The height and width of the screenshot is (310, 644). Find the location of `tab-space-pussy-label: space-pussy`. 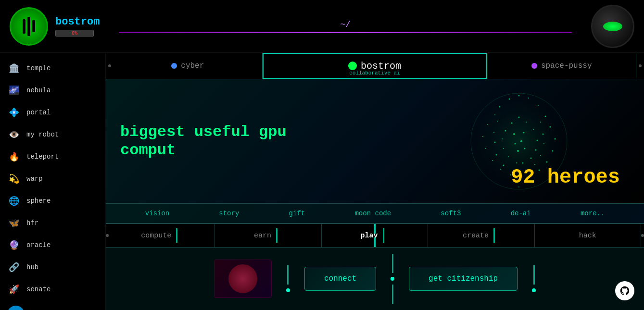

tab-space-pussy-label: space-pussy is located at coordinates (567, 66).